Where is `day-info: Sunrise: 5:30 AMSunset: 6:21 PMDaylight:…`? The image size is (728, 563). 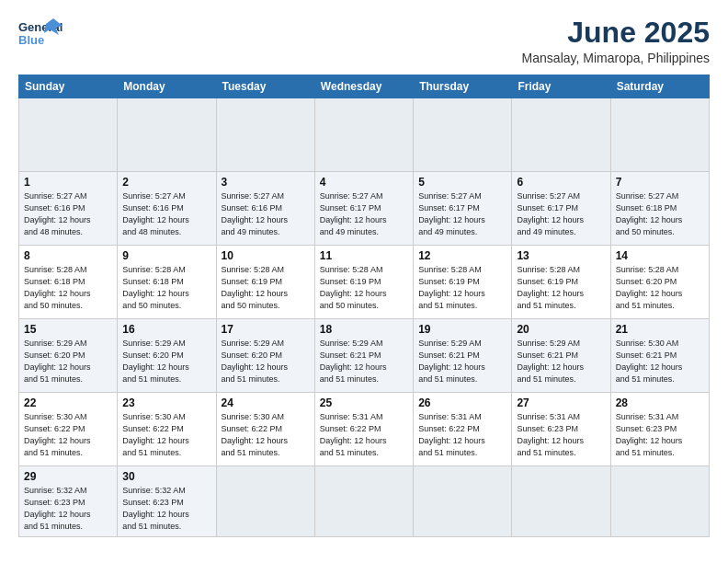 day-info: Sunrise: 5:30 AMSunset: 6:21 PMDaylight:… is located at coordinates (649, 361).